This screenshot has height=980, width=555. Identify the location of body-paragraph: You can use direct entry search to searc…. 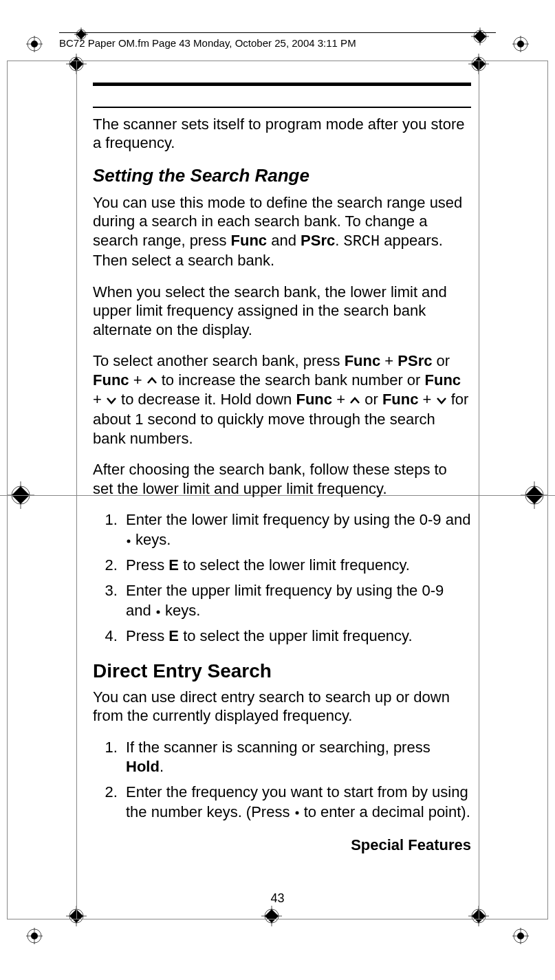
(282, 707).